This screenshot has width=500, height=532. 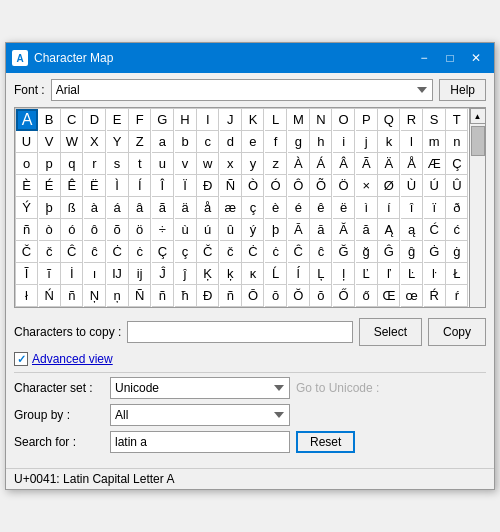 I want to click on char-cell: o, so click(x=27, y=164).